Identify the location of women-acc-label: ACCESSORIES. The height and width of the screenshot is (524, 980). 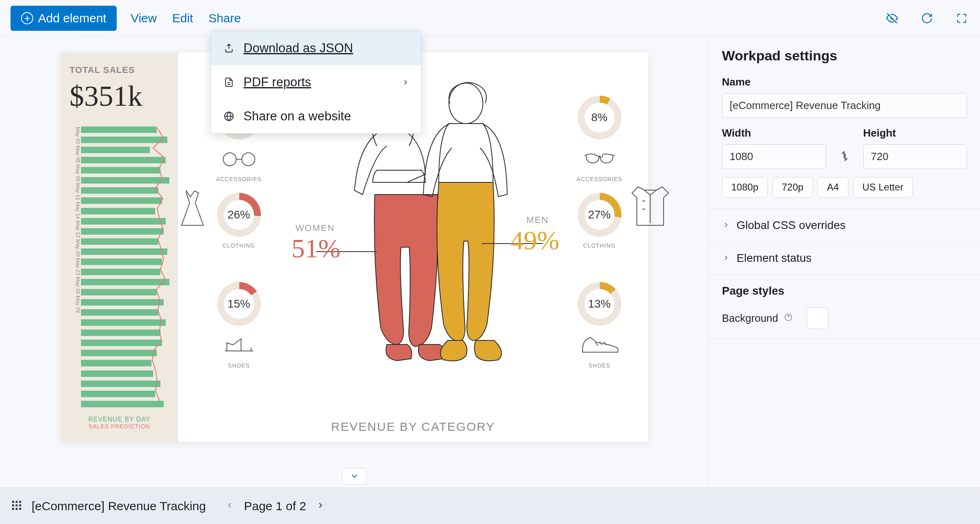
(239, 179).